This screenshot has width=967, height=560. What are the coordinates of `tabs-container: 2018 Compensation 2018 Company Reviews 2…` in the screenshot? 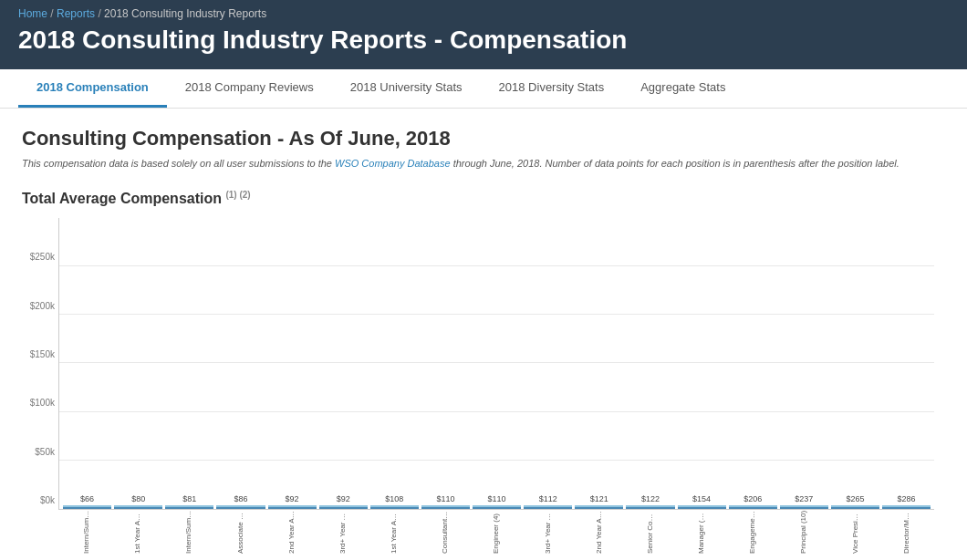 It's located at (484, 89).